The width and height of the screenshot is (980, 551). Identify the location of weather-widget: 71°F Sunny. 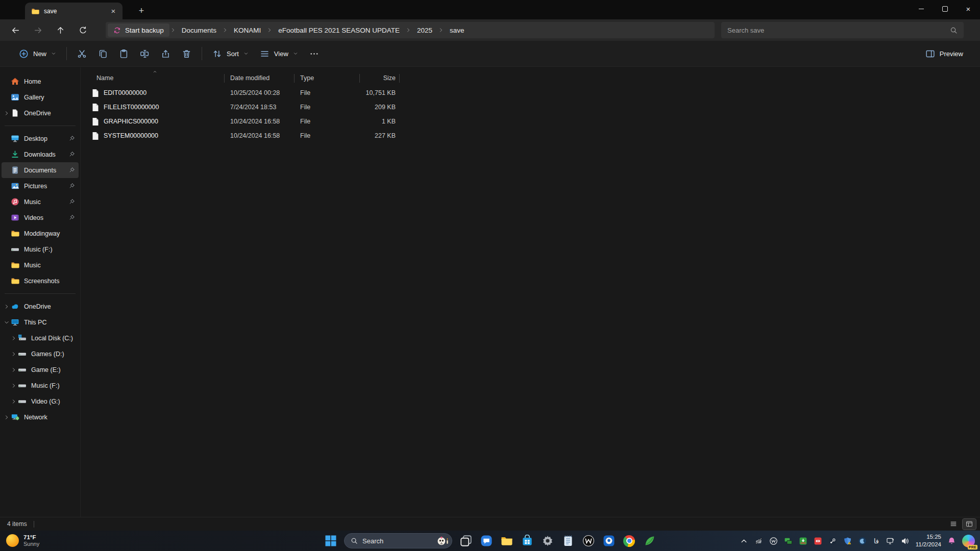
(22, 541).